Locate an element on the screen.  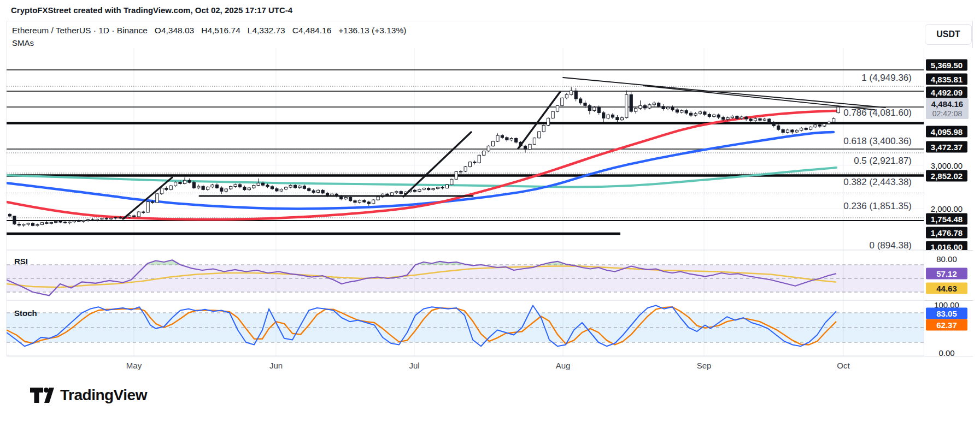
price-level-badge: 4,492.09 is located at coordinates (947, 93).